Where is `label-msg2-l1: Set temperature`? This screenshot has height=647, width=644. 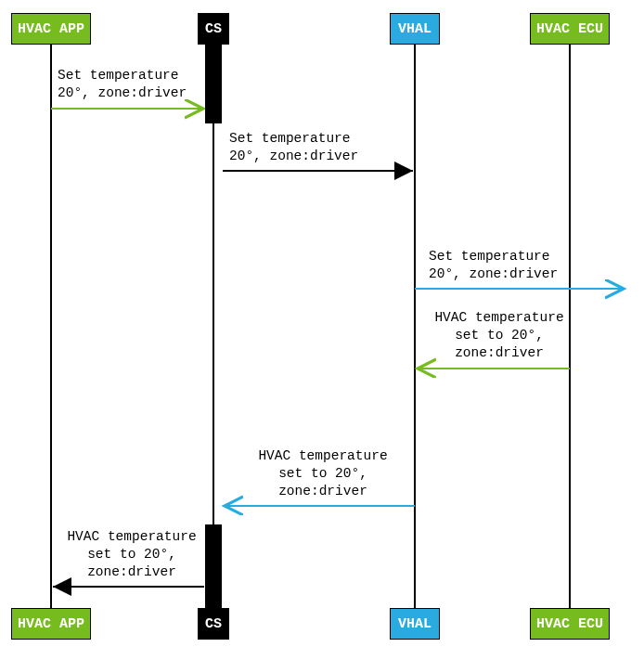 label-msg2-l1: Set temperature is located at coordinates (293, 139).